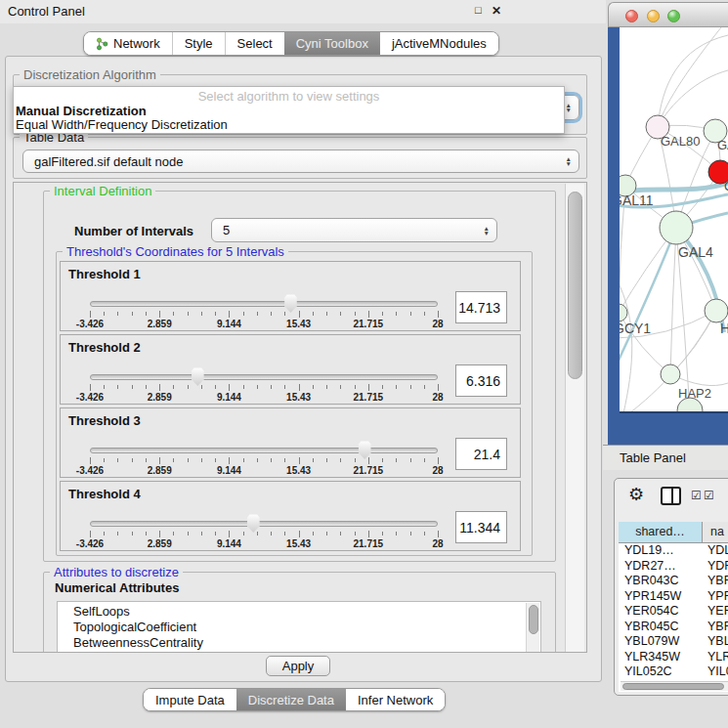  Describe the element at coordinates (264, 535) in the screenshot. I see `threshold-4-slider: -3.4262.8599.14415.4321.71528` at that location.